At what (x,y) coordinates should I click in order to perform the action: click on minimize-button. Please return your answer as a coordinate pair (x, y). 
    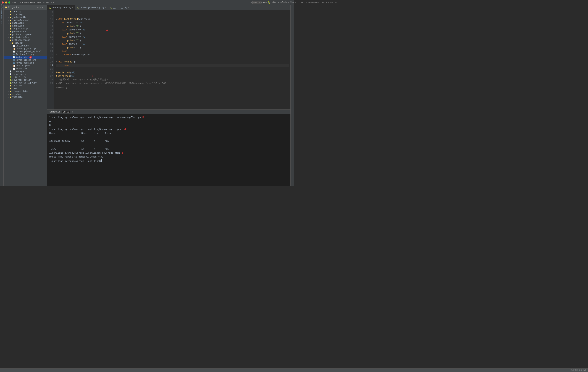
    Looking at the image, I should click on (6, 2).